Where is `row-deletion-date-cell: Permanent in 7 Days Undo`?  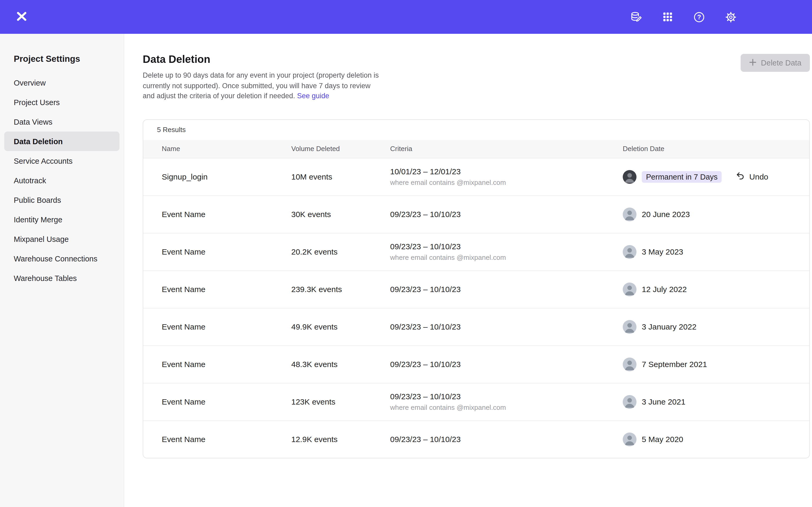
row-deletion-date-cell: Permanent in 7 Days Undo is located at coordinates (711, 176).